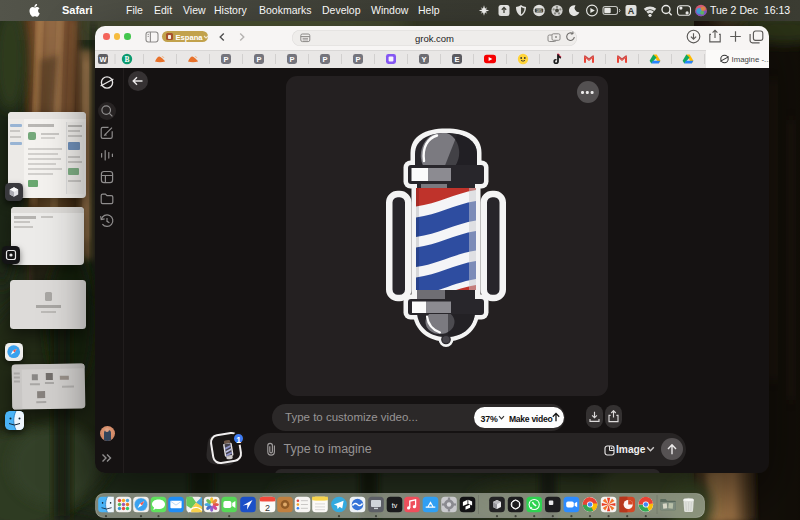 The image size is (800, 520). I want to click on svg-text: Imagine -..., so click(751, 60).